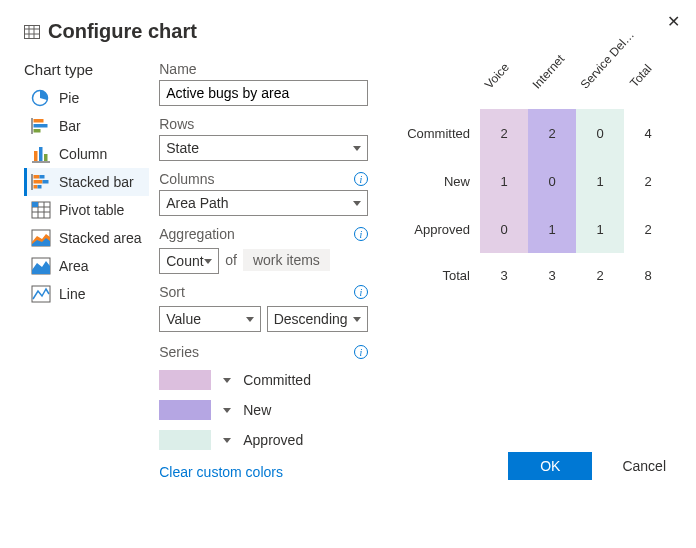 This screenshot has height=548, width=696. Describe the element at coordinates (86, 98) in the screenshot. I see `chart-type-pie: Pie` at that location.